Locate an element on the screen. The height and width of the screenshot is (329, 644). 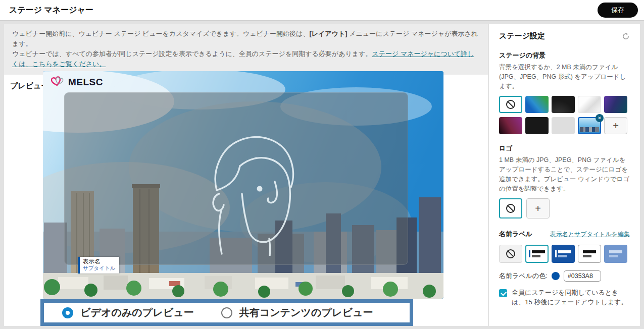
logo-option-none is located at coordinates (511, 208).